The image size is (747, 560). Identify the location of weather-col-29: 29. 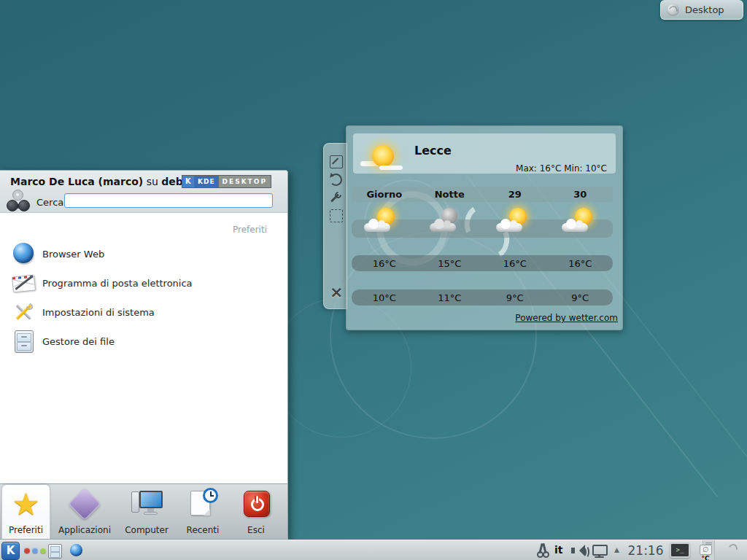
(515, 194).